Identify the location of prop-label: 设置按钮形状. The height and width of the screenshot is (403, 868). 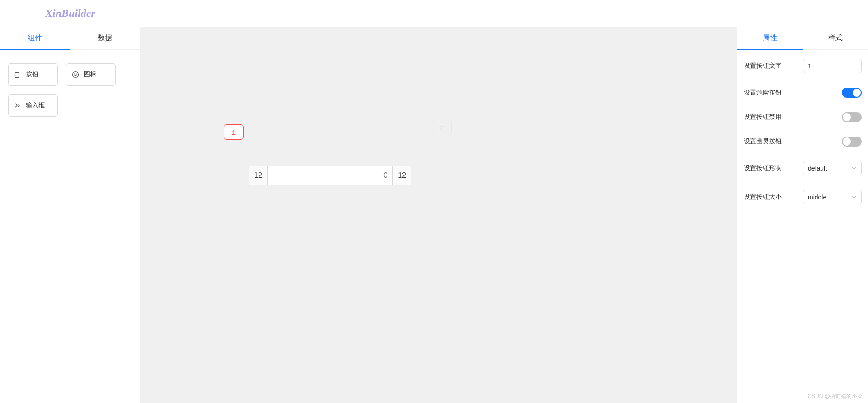
(763, 168).